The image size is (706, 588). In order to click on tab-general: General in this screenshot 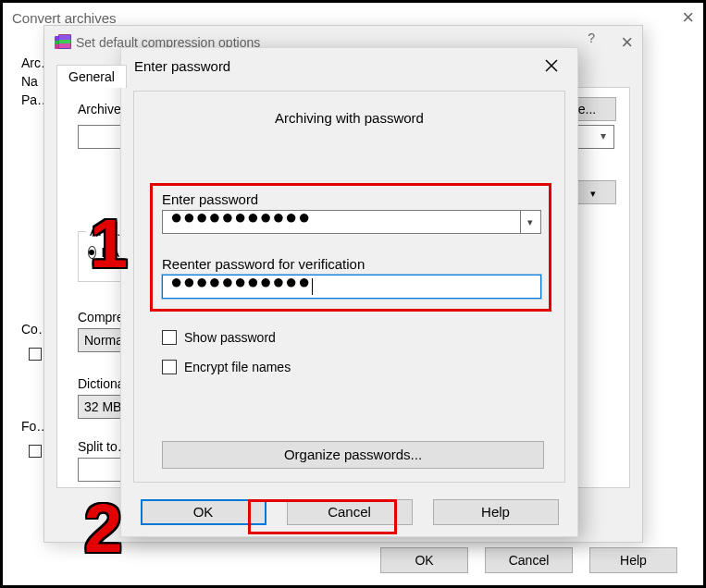, I will do `click(92, 76)`.